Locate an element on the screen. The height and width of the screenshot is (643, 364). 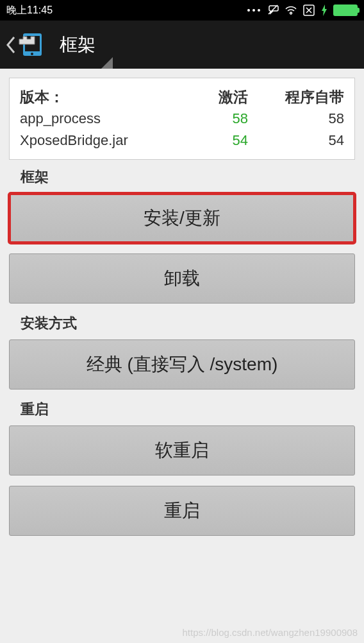
status-time: 晚上11:45 is located at coordinates (29, 10).